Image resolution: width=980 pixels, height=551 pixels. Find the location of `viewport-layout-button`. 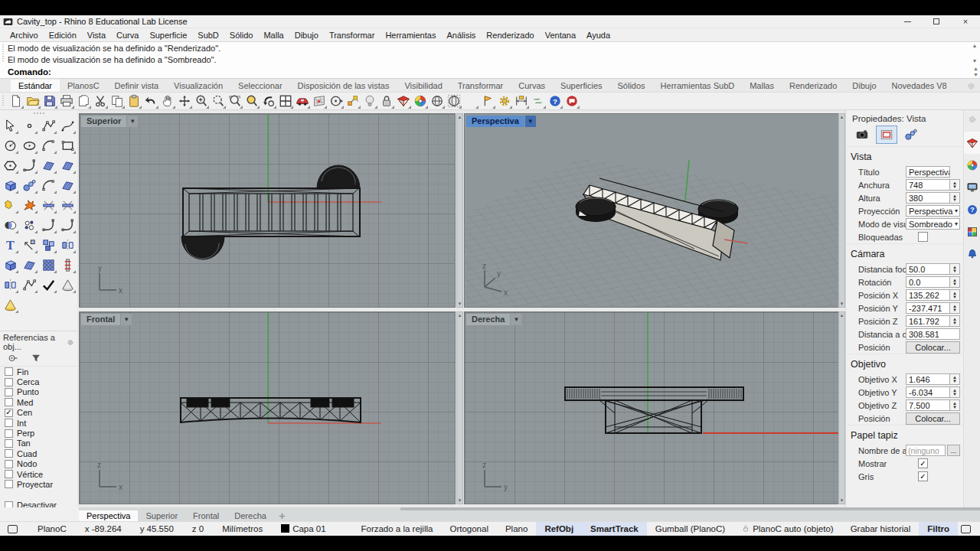

viewport-layout-button is located at coordinates (286, 101).